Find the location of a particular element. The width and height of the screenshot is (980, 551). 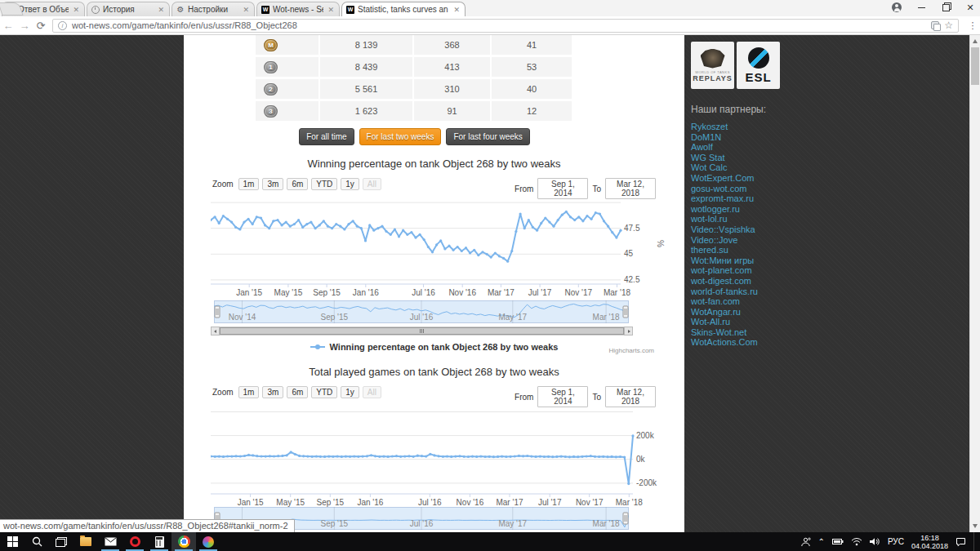

chart-navigator: Nov '14Sep '15Jul '16May '17Mar '18 is located at coordinates (421, 314).